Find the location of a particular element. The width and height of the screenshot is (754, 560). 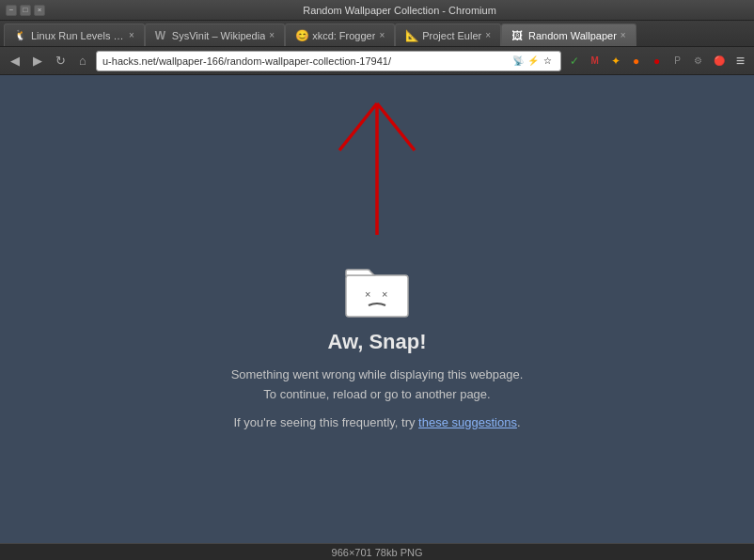

toolbar-icons: ✓ M ✦ ● ● P ⚙ 🔴 is located at coordinates (647, 61).